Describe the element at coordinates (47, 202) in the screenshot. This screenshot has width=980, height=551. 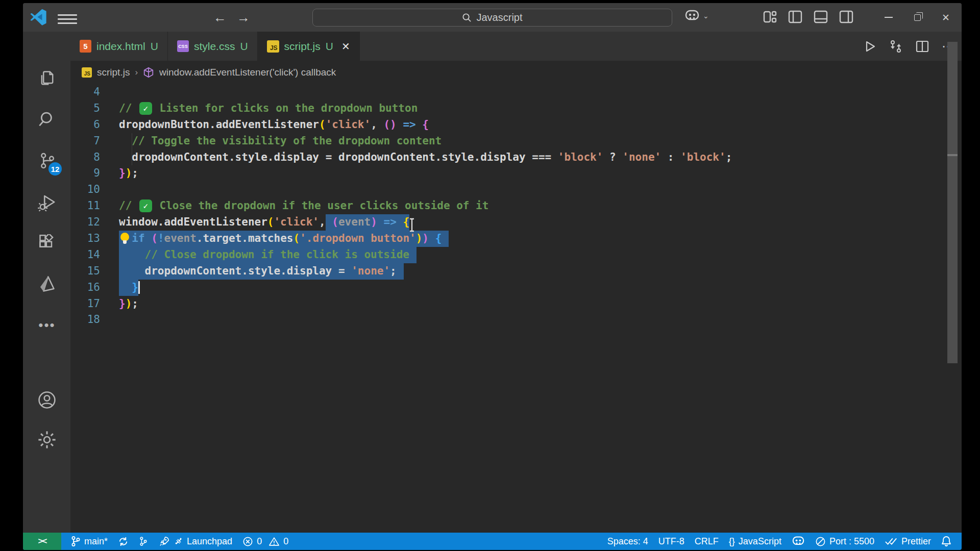
I see `run-debug-icon` at that location.